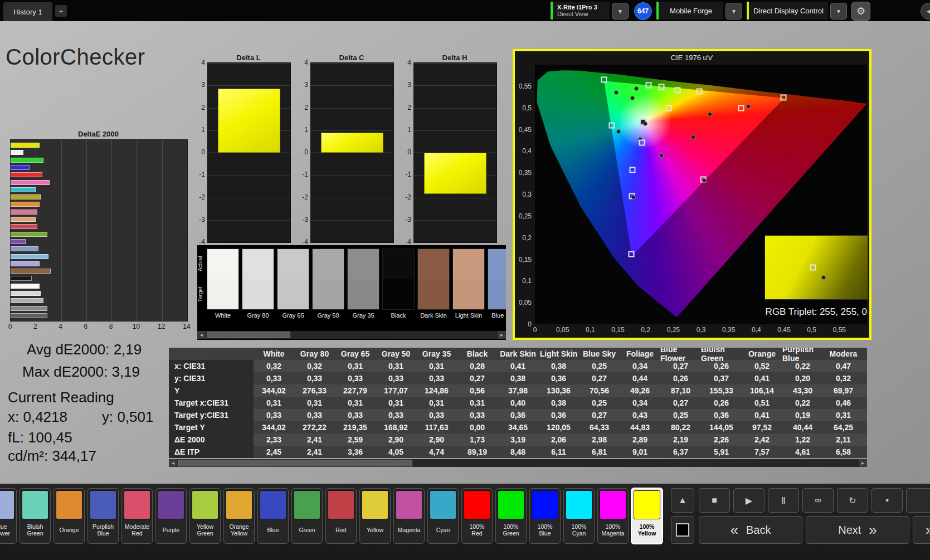  Describe the element at coordinates (802, 378) in the screenshot. I see `value-cell: 0,20` at that location.